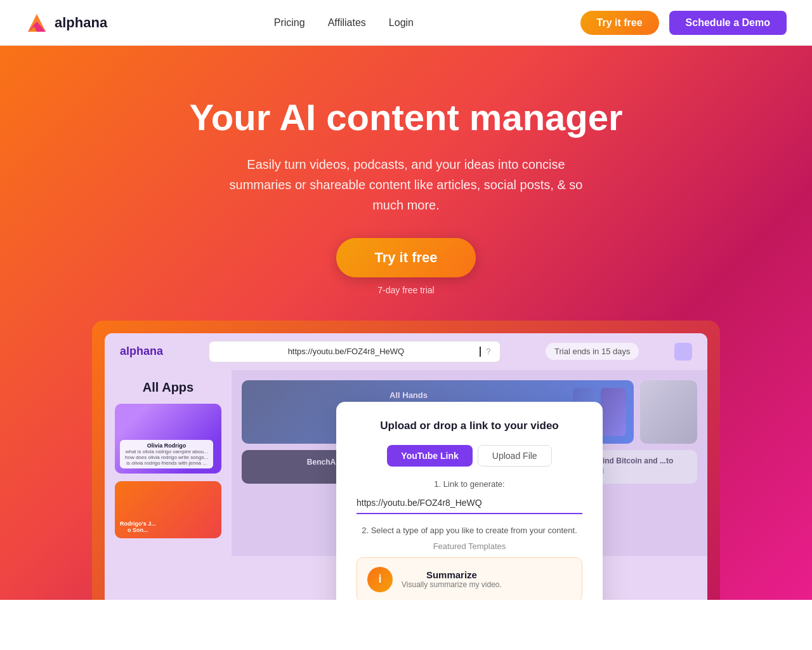  I want to click on alphana-logo-icon, so click(37, 23).